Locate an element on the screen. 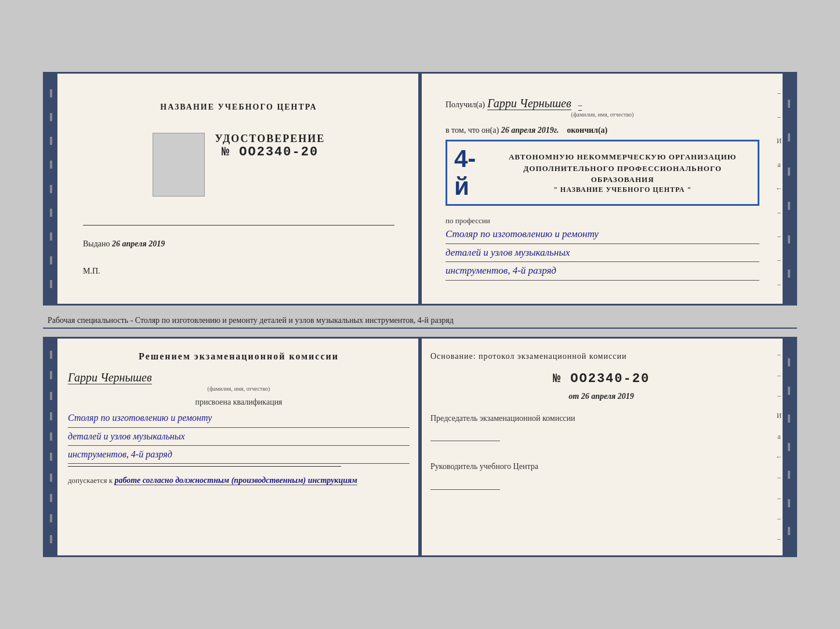  protocol-number: № OO2340-20 is located at coordinates (601, 379).